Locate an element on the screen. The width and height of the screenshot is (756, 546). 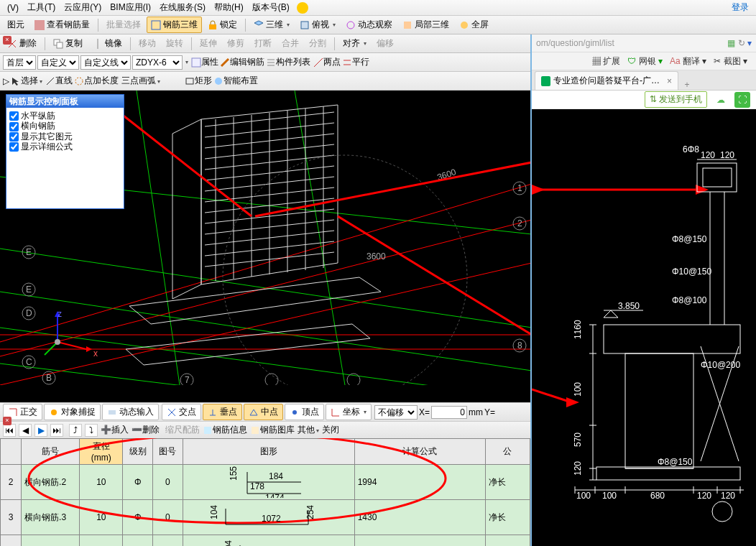
btn-other: 其他▾ is located at coordinates (308, 430).